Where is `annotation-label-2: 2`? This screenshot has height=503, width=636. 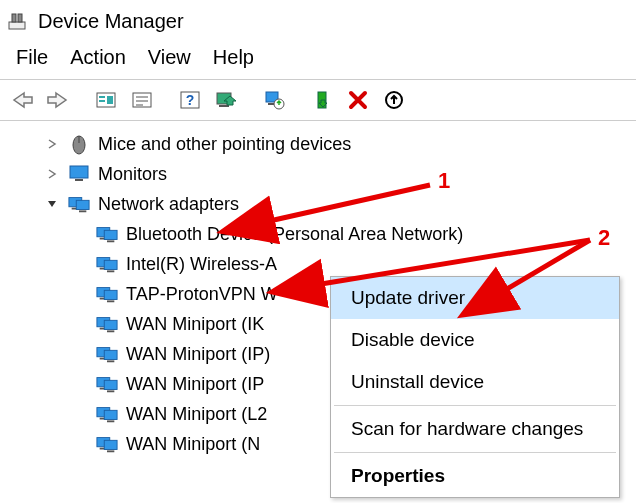 annotation-label-2: 2 is located at coordinates (604, 238).